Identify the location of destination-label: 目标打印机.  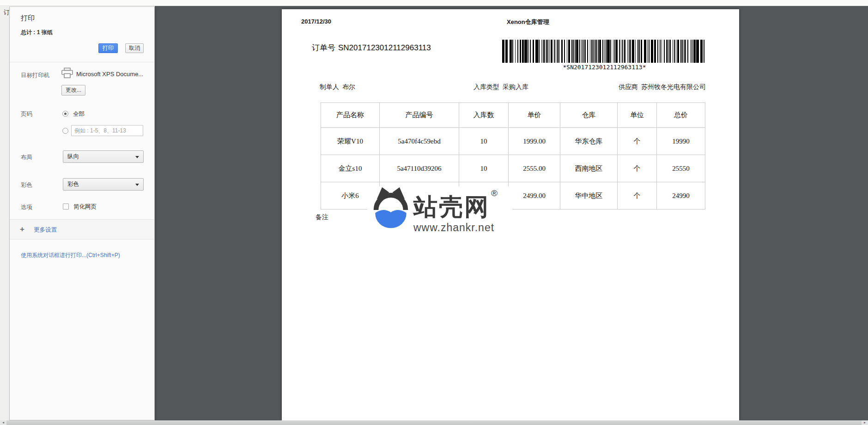
(35, 76).